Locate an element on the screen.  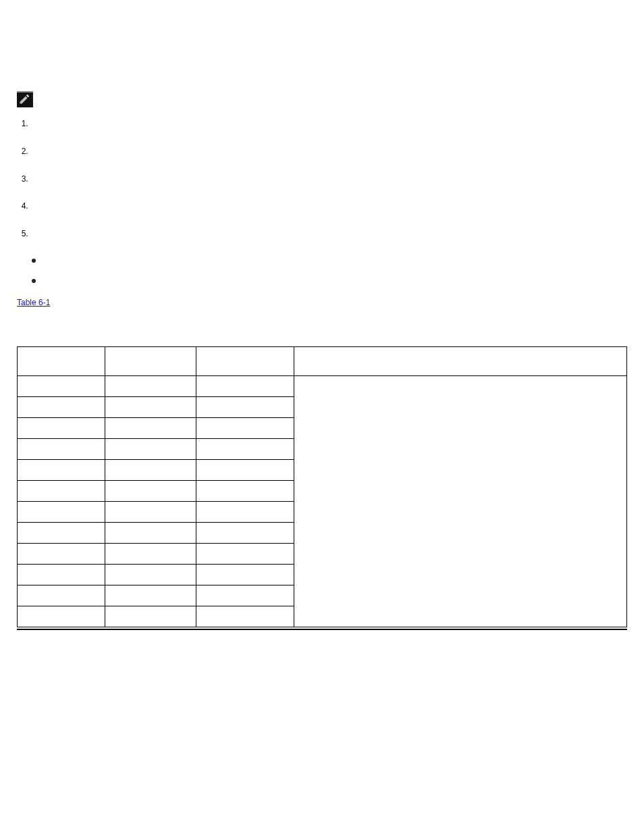
table-header-row is located at coordinates (323, 361).